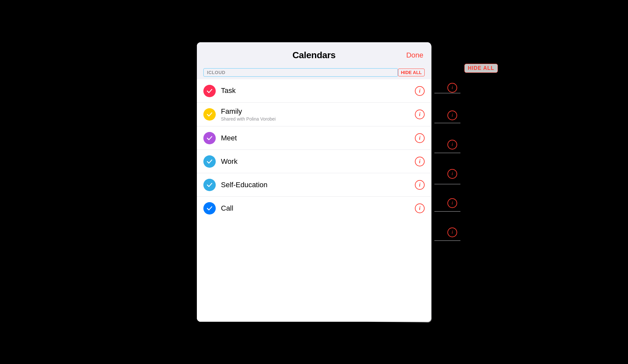 The width and height of the screenshot is (628, 364). What do you see at coordinates (318, 162) in the screenshot?
I see `work-name: Work` at bounding box center [318, 162].